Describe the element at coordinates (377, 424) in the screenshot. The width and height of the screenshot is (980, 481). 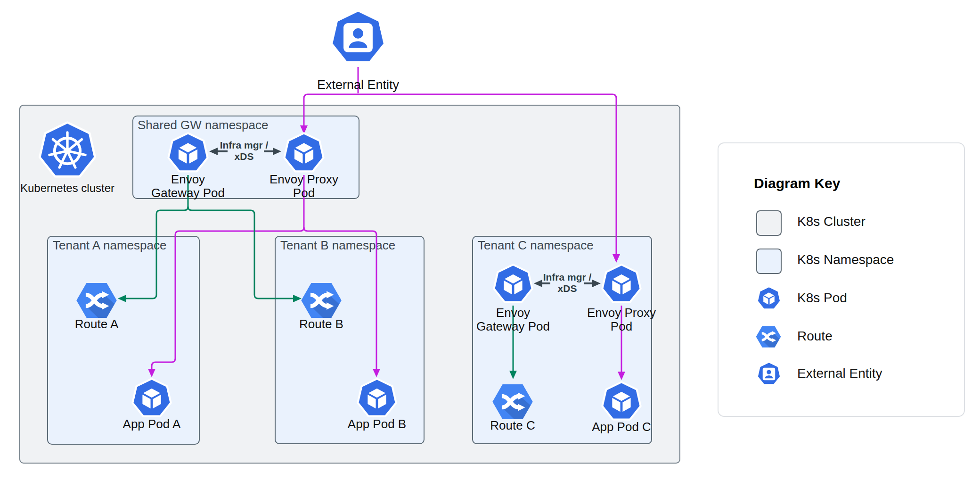
I see `app-pod-b-label: App Pod B` at that location.